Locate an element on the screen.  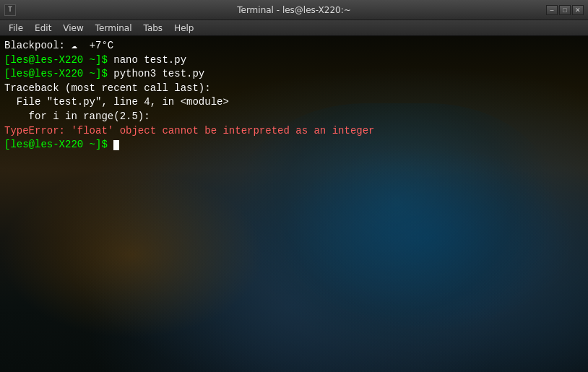
prompt-2: [les@les-X220 ~]$ is located at coordinates (59, 74).